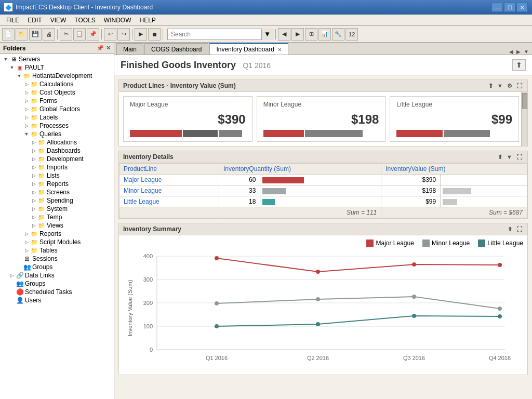  What do you see at coordinates (57, 217) in the screenshot?
I see `tree-temp: ▷ 📁 Temp` at bounding box center [57, 217].